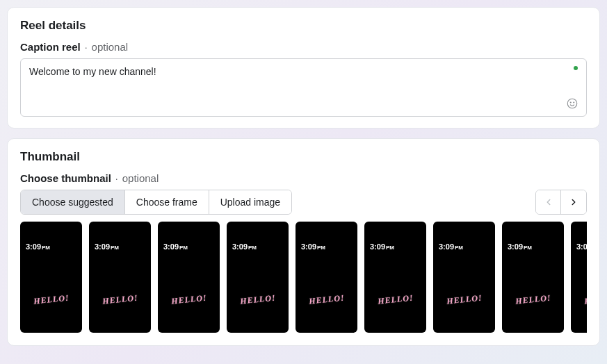 The height and width of the screenshot is (364, 607). Describe the element at coordinates (50, 47) in the screenshot. I see `caption-label: Caption reel` at that location.